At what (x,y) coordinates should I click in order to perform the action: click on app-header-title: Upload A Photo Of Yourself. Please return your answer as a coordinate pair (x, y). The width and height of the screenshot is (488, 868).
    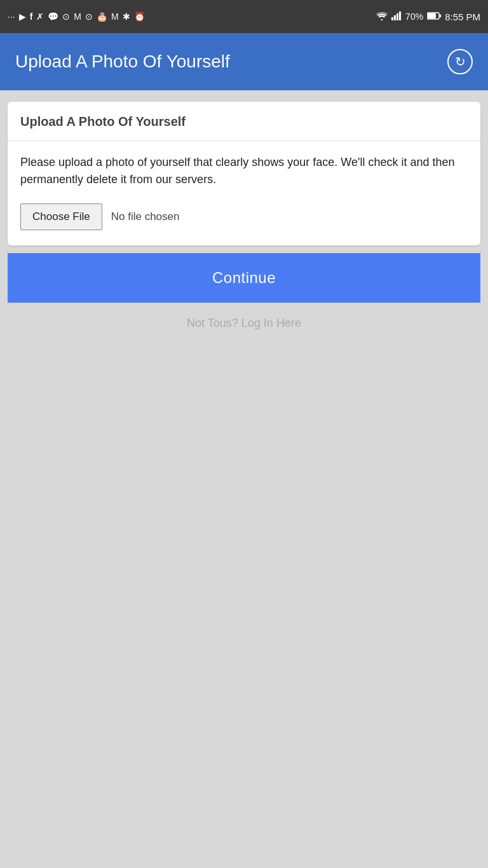
    Looking at the image, I should click on (123, 62).